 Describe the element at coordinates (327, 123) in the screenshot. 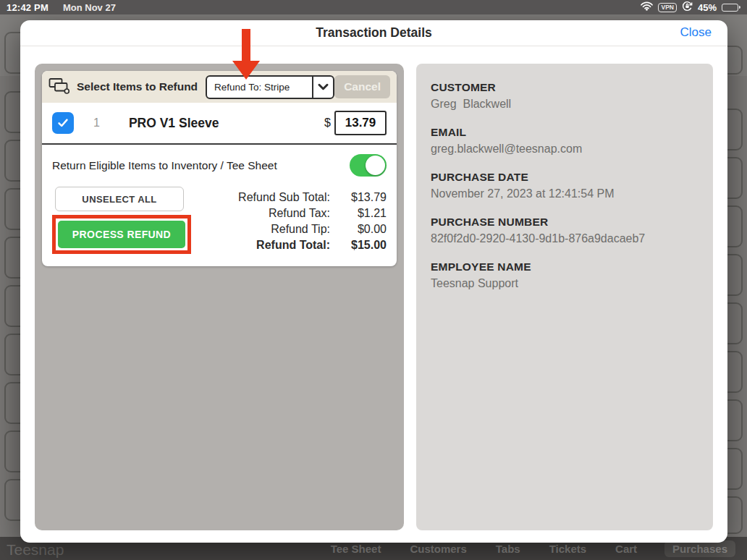

I see `currency-symbol: $` at that location.